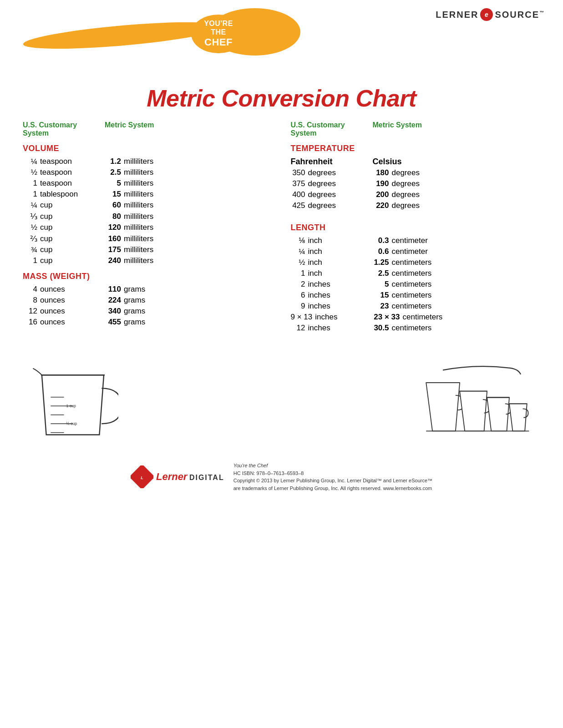  What do you see at coordinates (147, 250) in the screenshot?
I see `table-row: ¾ cup 175 milliliters` at bounding box center [147, 250].